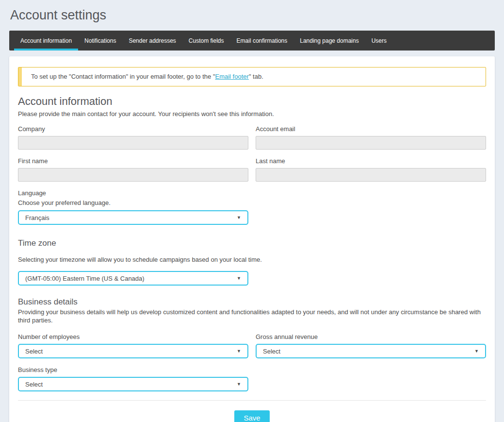  What do you see at coordinates (252, 416) in the screenshot?
I see `save-button: Save` at bounding box center [252, 416].